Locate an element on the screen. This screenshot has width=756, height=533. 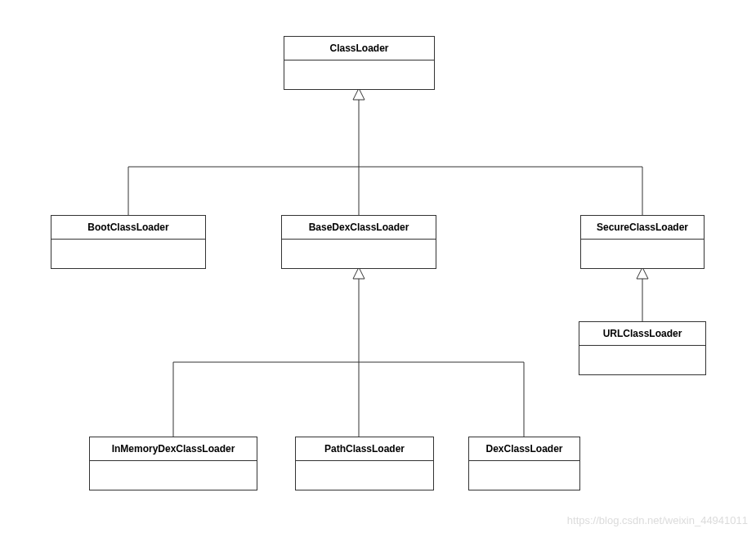
class-title: DexClassLoader is located at coordinates (525, 450).